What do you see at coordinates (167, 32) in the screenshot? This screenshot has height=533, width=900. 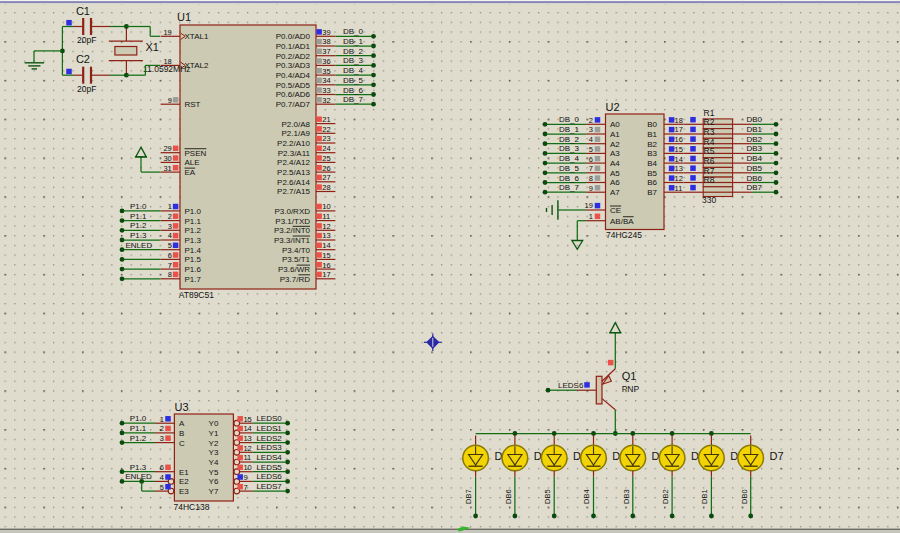 I see `pin-number: 19` at bounding box center [167, 32].